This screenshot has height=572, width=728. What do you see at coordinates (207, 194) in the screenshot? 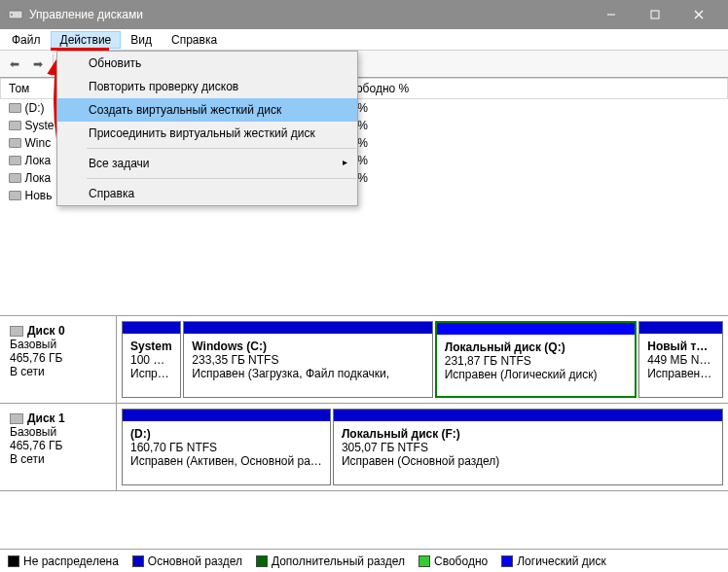
I see `dropdown-item-7: Справка` at bounding box center [207, 194].